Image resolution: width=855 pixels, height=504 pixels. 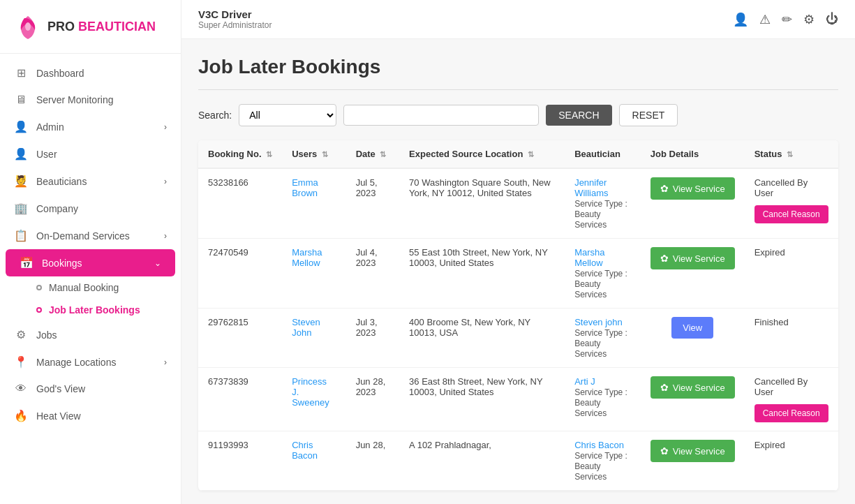 I want to click on col-status: Status ⇅, so click(x=791, y=154).